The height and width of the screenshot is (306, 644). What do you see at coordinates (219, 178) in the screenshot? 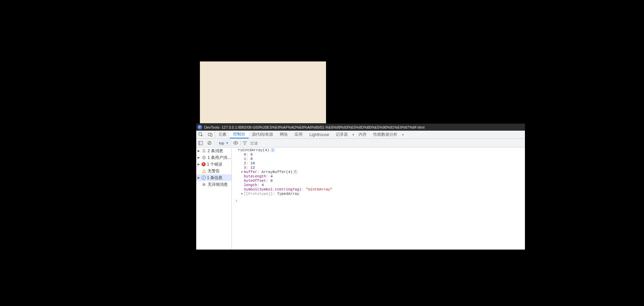
I see `sidebar-item-label: 1 条信息` at bounding box center [219, 178].